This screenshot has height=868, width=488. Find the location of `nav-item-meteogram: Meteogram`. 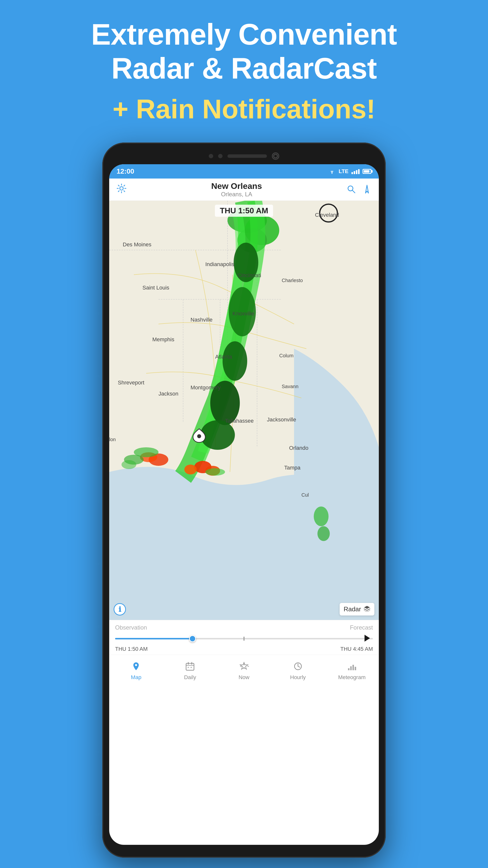

nav-item-meteogram: Meteogram is located at coordinates (352, 671).